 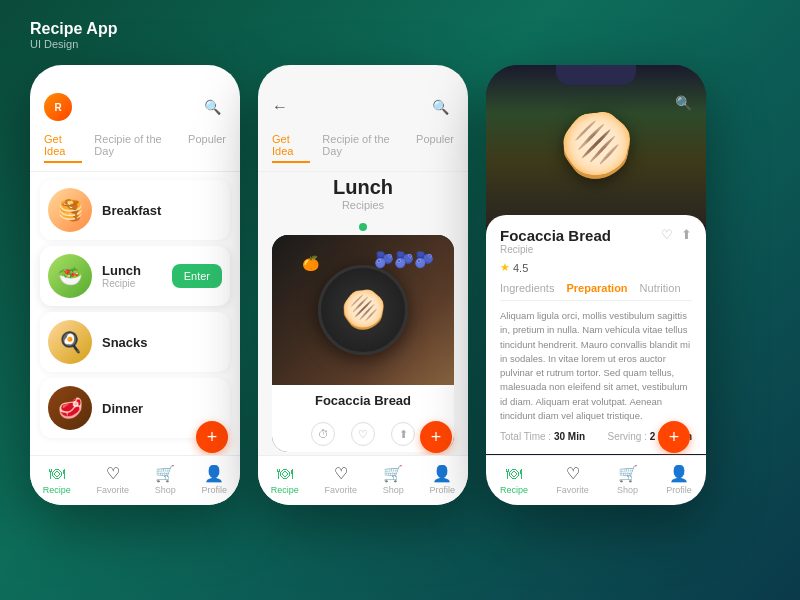 What do you see at coordinates (135, 480) in the screenshot?
I see `phone1-bottom-nav: 🍽 Recipe ♡ Favorite 🛒 Shop 👤 Profile` at bounding box center [135, 480].